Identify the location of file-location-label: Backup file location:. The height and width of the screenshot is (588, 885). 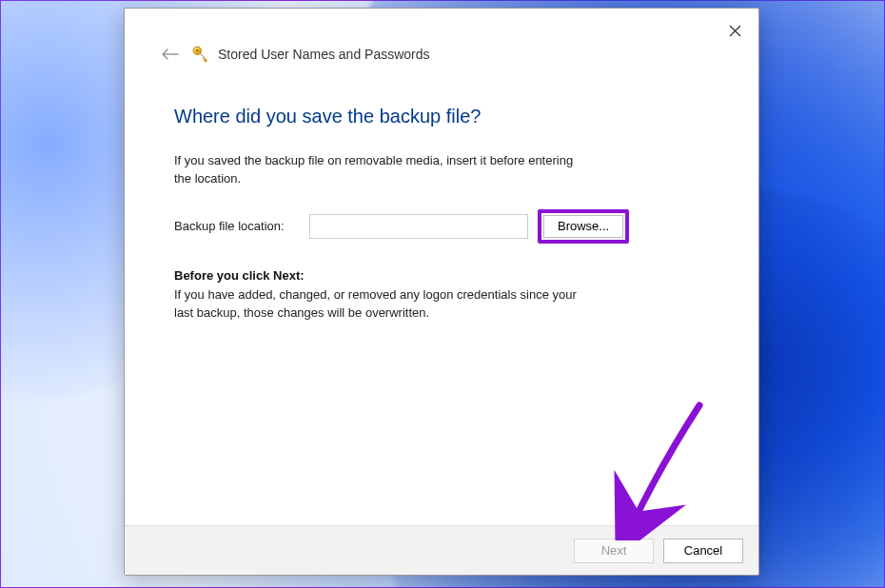
(237, 226).